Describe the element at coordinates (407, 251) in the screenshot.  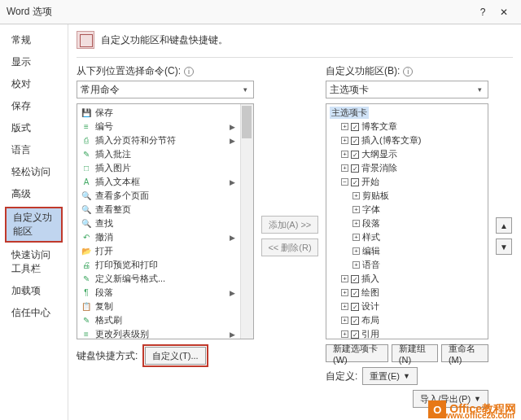
I see `tree-child-item: +编辑` at that location.